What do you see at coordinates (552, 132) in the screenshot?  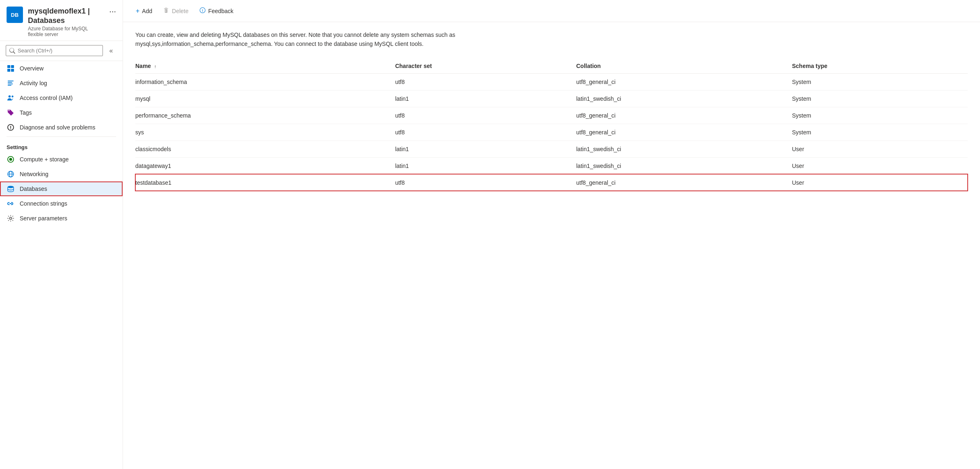 I see `table-row: sysutf8utf8_general_ciSystem` at bounding box center [552, 132].